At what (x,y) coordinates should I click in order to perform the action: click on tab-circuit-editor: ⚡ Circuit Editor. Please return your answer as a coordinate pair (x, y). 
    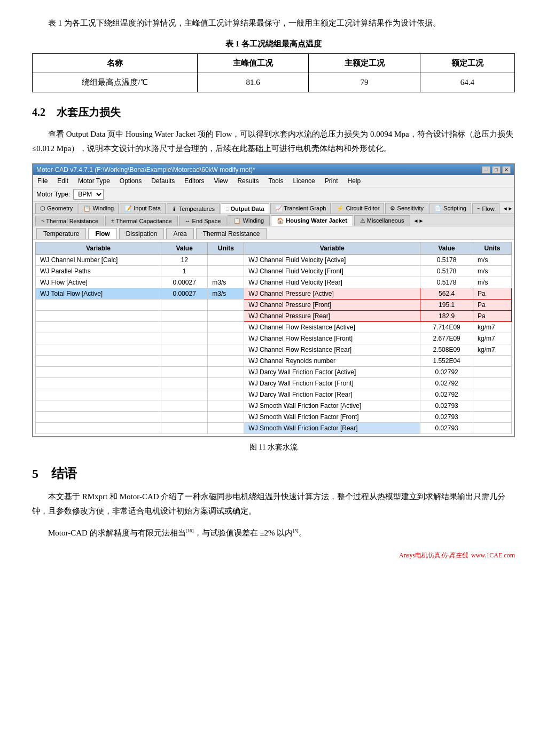
    Looking at the image, I should click on (358, 208).